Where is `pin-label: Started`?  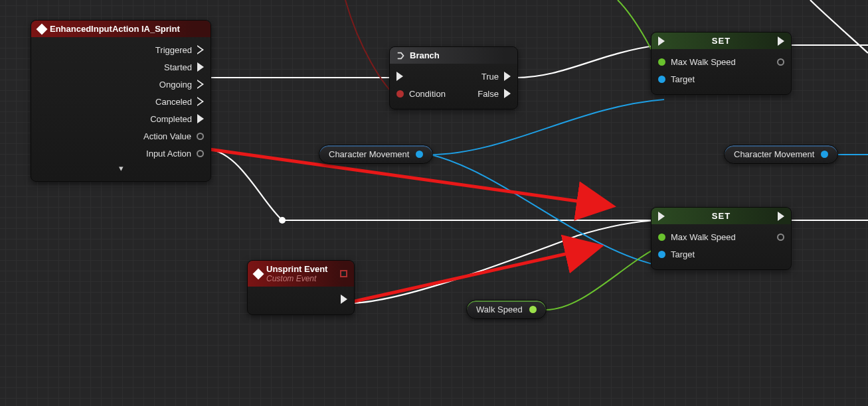 pin-label: Started is located at coordinates (178, 68).